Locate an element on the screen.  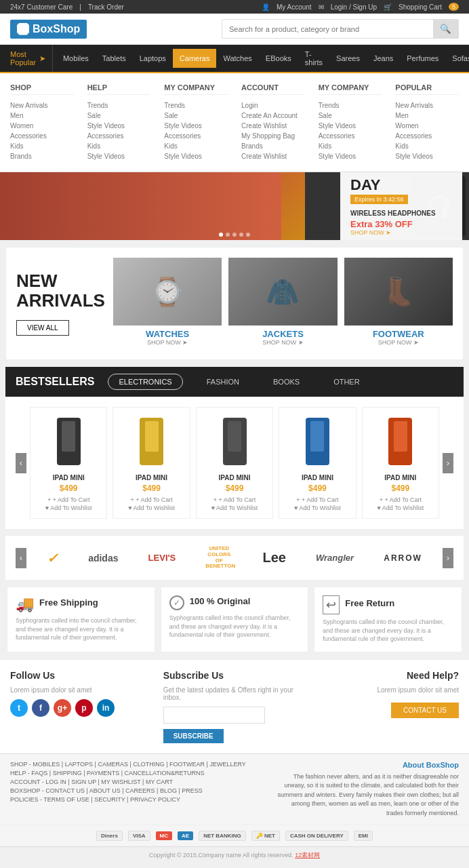
search-button: 🔍 is located at coordinates (446, 28).